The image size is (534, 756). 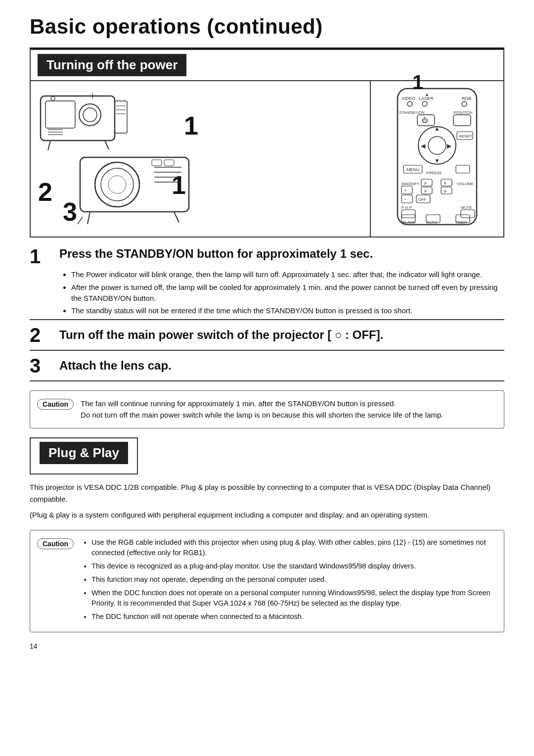 I want to click on svg-text: OFF, so click(x=422, y=200).